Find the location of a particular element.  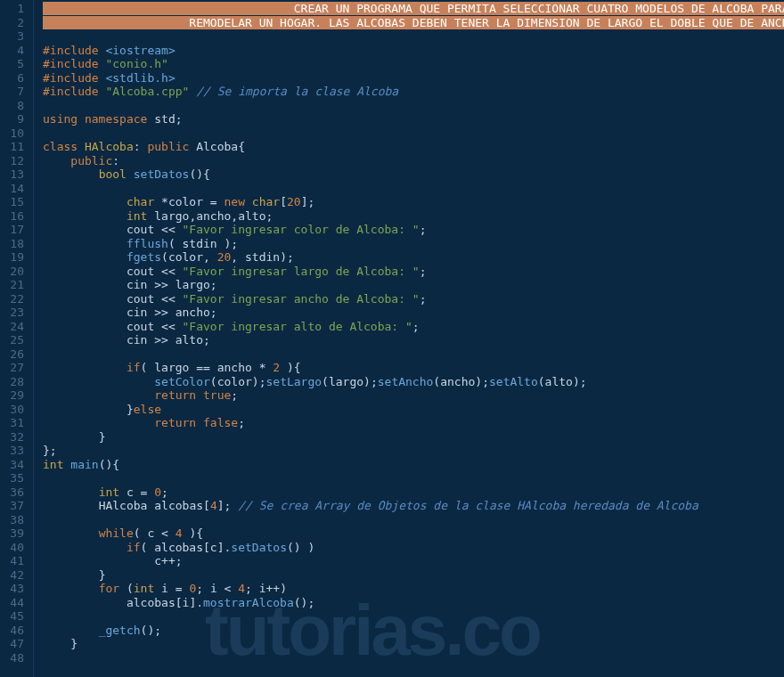

token-comment: // Se crea Array de Objetos de la clase … is located at coordinates (469, 506).